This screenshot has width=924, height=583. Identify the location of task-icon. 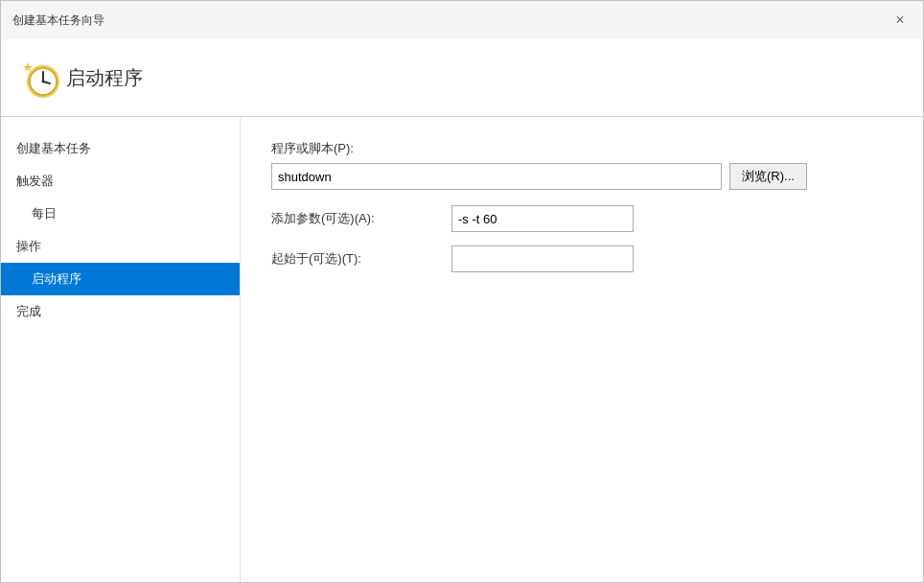
(43, 78).